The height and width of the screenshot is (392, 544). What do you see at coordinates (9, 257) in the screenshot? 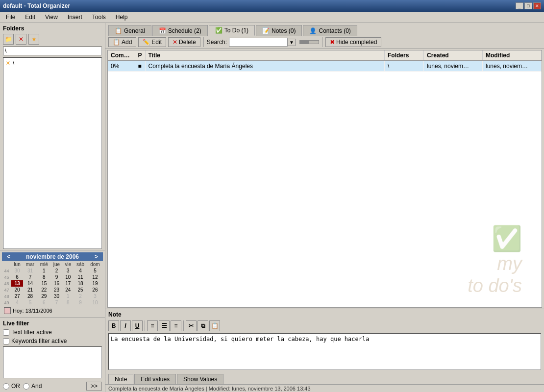
I see `calendar-prev-button: <` at bounding box center [9, 257].